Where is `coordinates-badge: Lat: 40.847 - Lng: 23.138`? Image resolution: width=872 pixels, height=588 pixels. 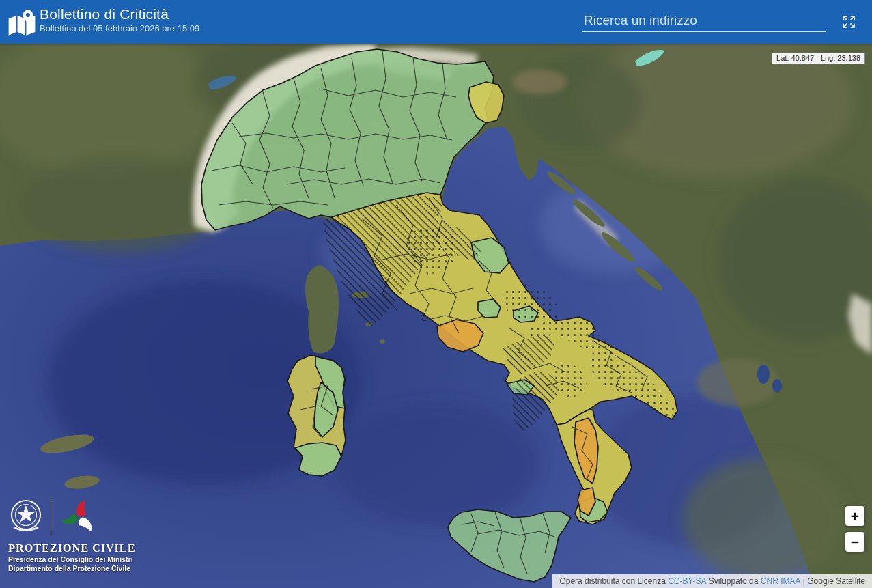 coordinates-badge: Lat: 40.847 - Lng: 23.138 is located at coordinates (818, 59).